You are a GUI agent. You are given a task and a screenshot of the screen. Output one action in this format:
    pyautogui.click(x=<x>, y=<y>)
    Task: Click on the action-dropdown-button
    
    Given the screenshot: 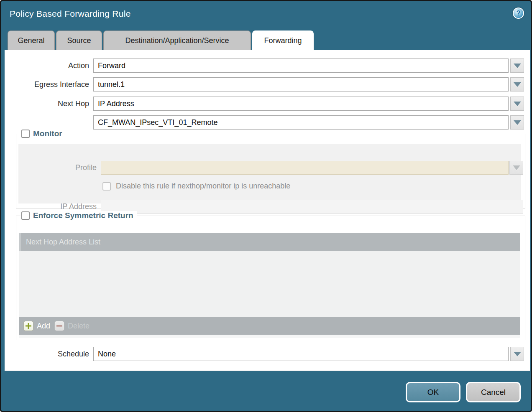 What is the action you would take?
    pyautogui.click(x=517, y=66)
    